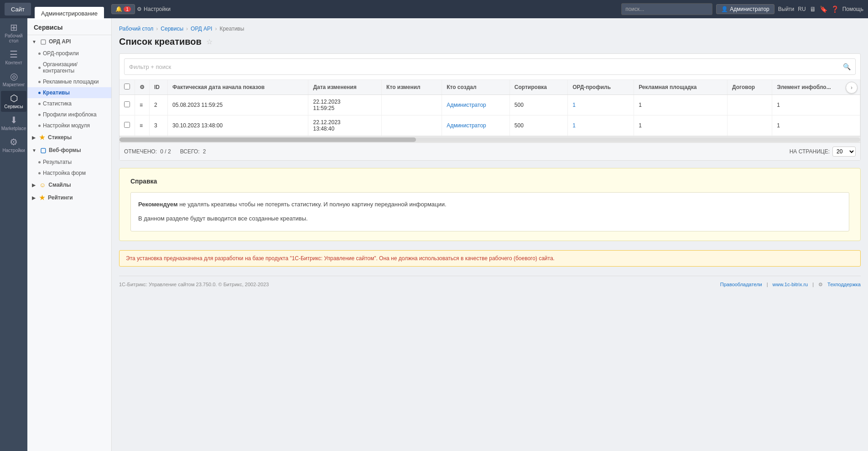  Describe the element at coordinates (127, 87) in the screenshot. I see `select-all-checkbox` at that location.